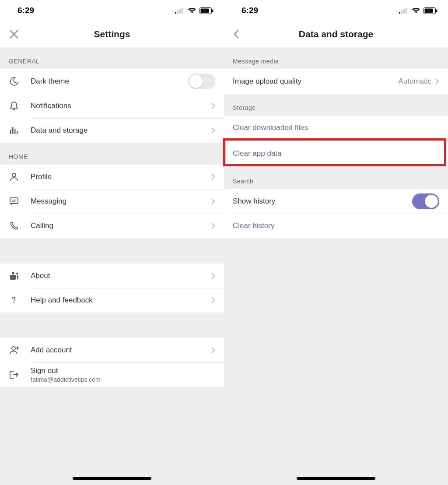 The height and width of the screenshot is (485, 448). What do you see at coordinates (112, 81) in the screenshot?
I see `row-dark-theme: Dark theme` at bounding box center [112, 81].